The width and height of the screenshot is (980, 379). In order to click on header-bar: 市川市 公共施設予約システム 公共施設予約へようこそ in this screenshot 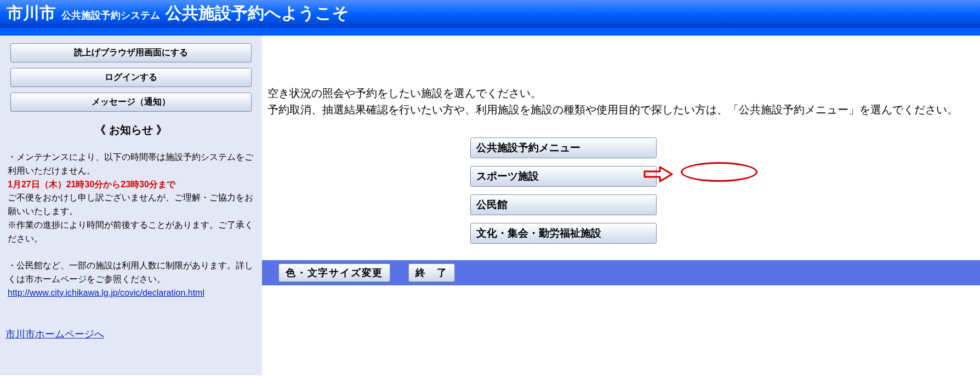, I will do `click(490, 14)`.